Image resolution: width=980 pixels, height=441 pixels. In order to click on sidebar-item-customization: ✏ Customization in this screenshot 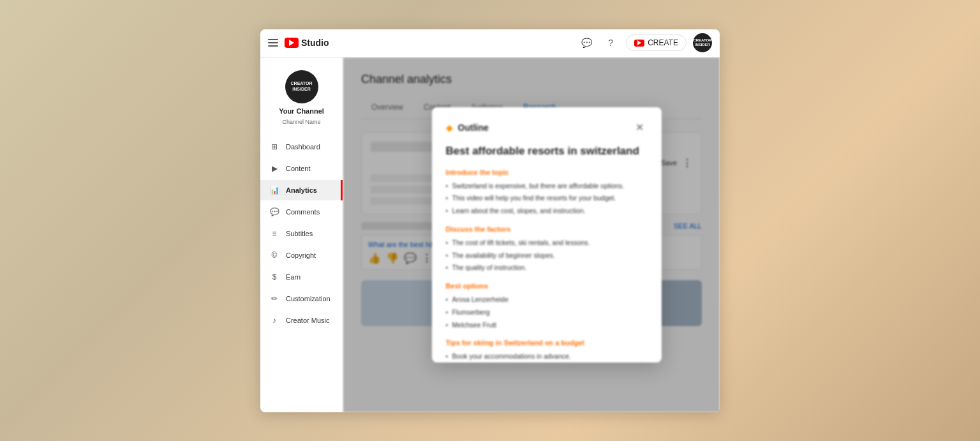, I will do `click(301, 299)`.